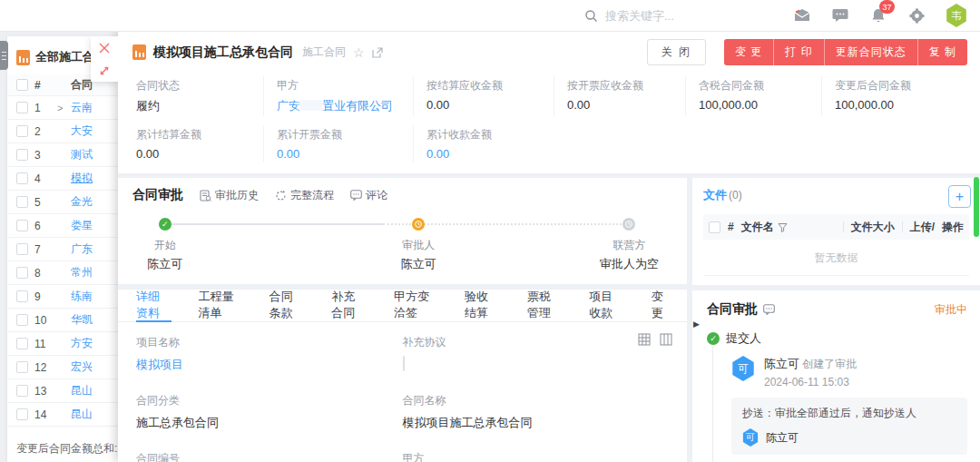 The width and height of the screenshot is (980, 462). What do you see at coordinates (82, 296) in the screenshot?
I see `contract-link: 练南` at bounding box center [82, 296].